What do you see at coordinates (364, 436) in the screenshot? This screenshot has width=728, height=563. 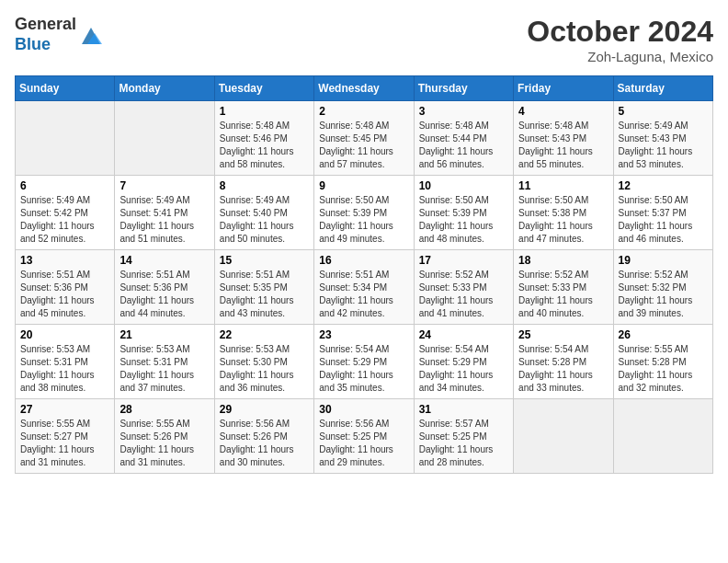 I see `day-cell: 30Sunrise: 5:56 AMSunset: 5:25 PMDayligh…` at bounding box center [364, 436].